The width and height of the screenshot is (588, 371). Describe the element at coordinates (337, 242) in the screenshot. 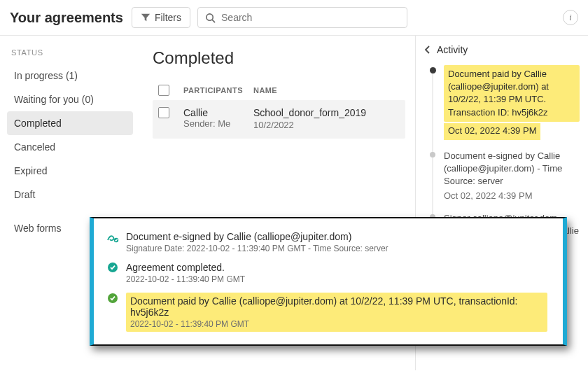

I see `audit-row-body: Document e-signed by Callie (calliope@ju…` at that location.